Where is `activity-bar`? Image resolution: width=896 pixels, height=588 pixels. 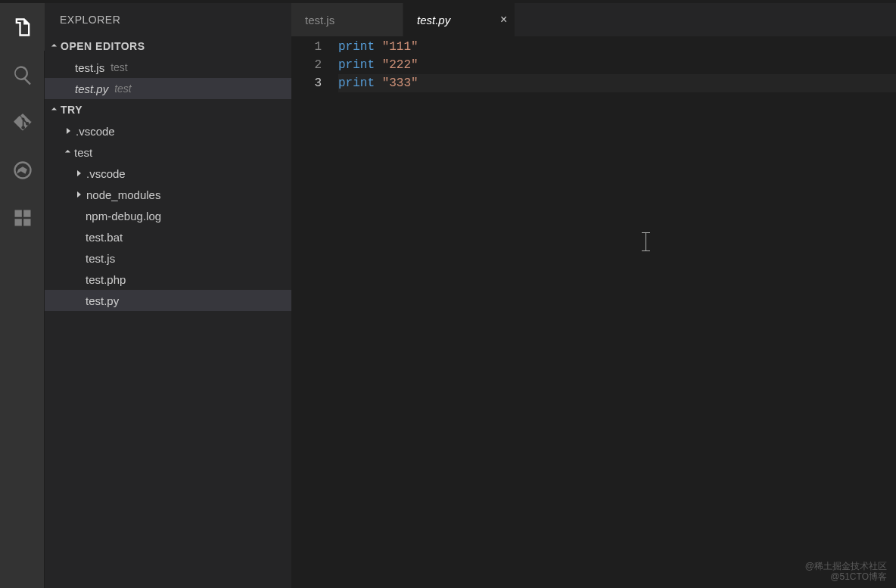
activity-bar is located at coordinates (23, 295).